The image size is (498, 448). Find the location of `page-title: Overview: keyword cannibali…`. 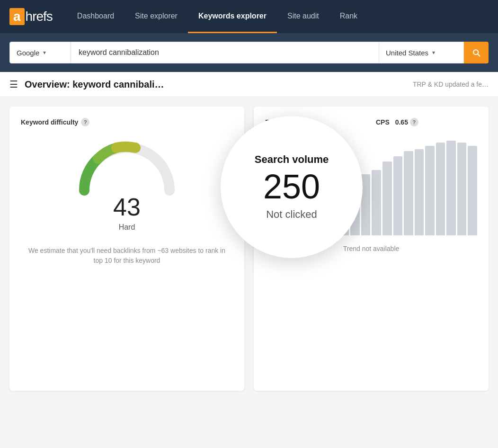

page-title: Overview: keyword cannibali… is located at coordinates (95, 84).